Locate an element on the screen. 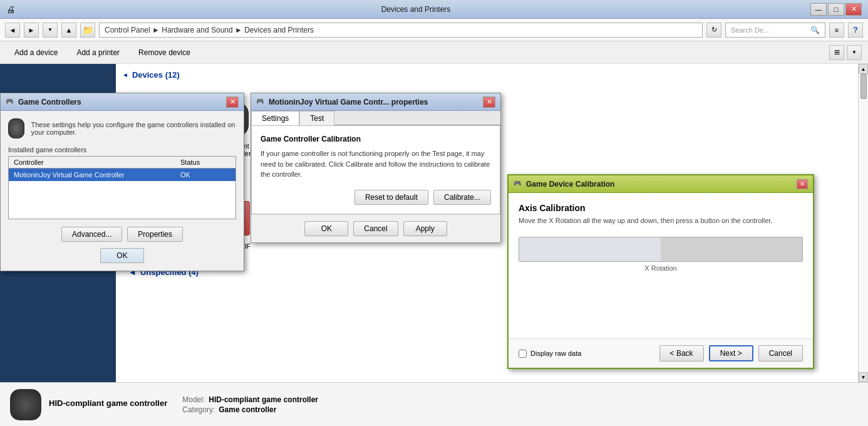 The width and height of the screenshot is (868, 426). advanced-button: Advanced... is located at coordinates (91, 234).